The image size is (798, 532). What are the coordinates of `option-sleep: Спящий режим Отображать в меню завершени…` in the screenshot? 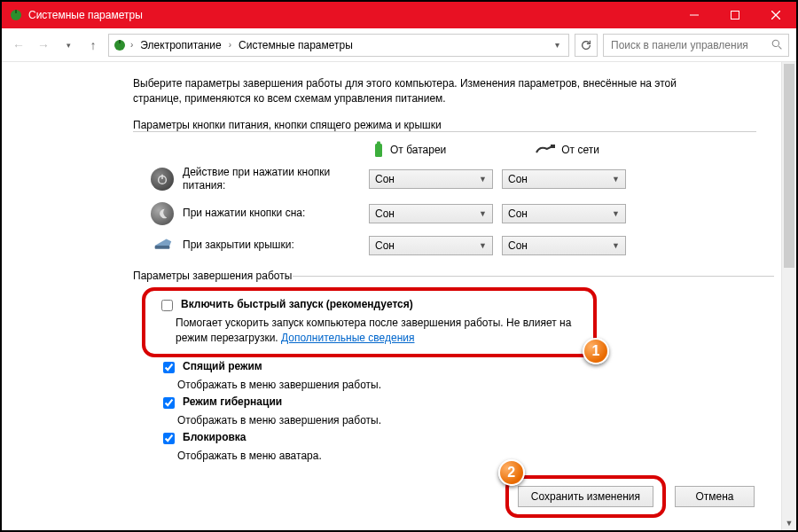 It's located at (458, 376).